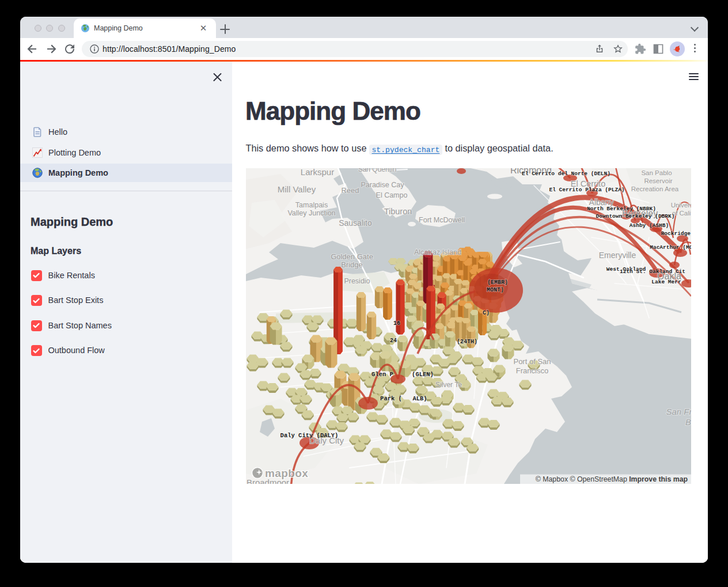  Describe the element at coordinates (682, 213) in the screenshot. I see `svg-text: of Californ` at that location.